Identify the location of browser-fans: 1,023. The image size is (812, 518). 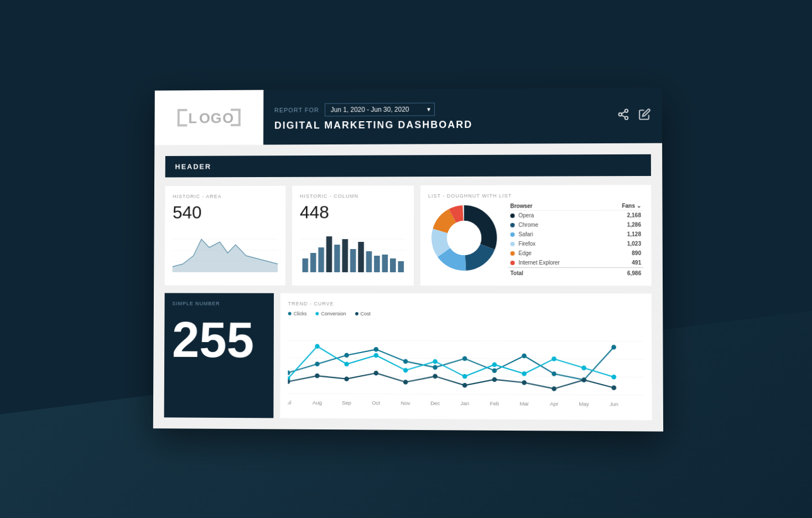
(623, 244).